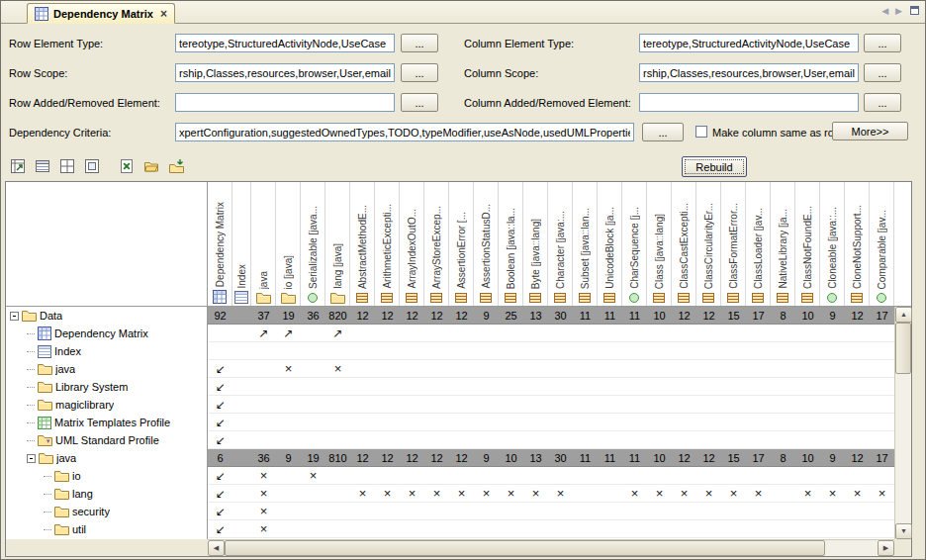  Describe the element at coordinates (107, 512) in the screenshot. I see `tree-item: security` at that location.